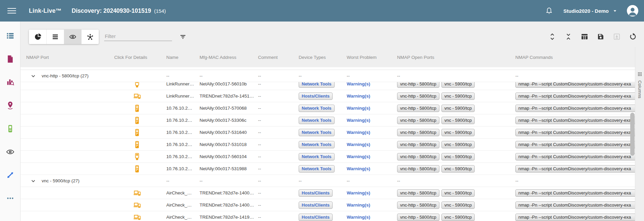  Describe the element at coordinates (73, 37) in the screenshot. I see `discovery-details-view-toggle` at that location.